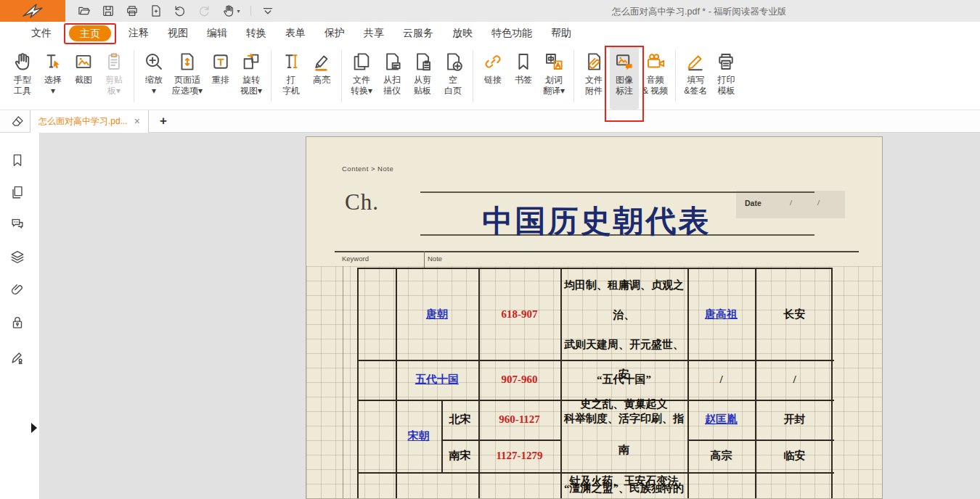 The image size is (980, 499). Describe the element at coordinates (90, 33) in the screenshot. I see `menu-home-label: 主页` at that location.